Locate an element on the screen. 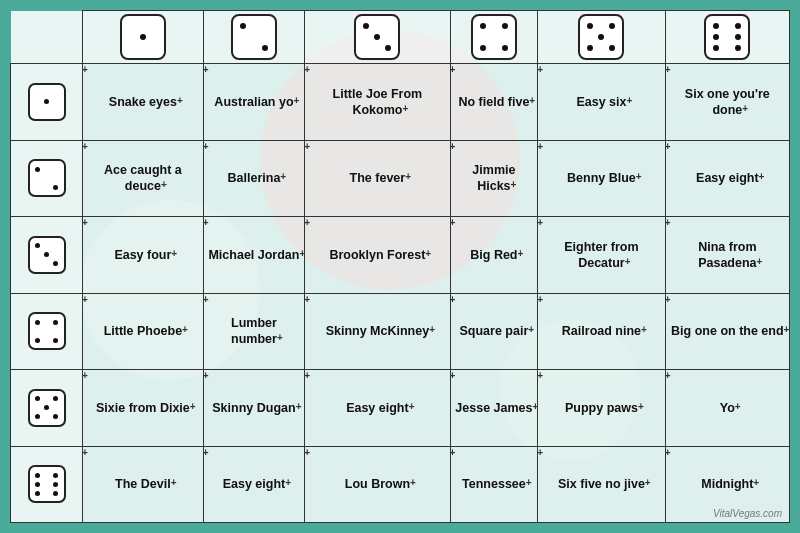  corner-cell is located at coordinates (47, 38).